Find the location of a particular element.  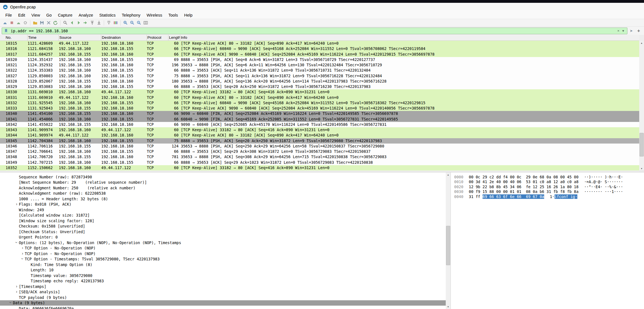

menu-capture: Capture is located at coordinates (65, 15).